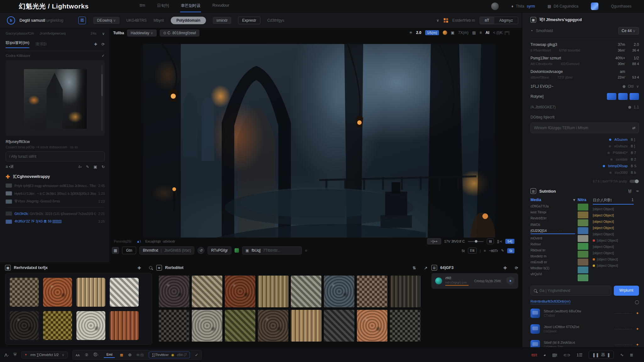  What do you see at coordinates (480, 33) in the screenshot?
I see `menu-icon: ≡` at bounding box center [480, 33].